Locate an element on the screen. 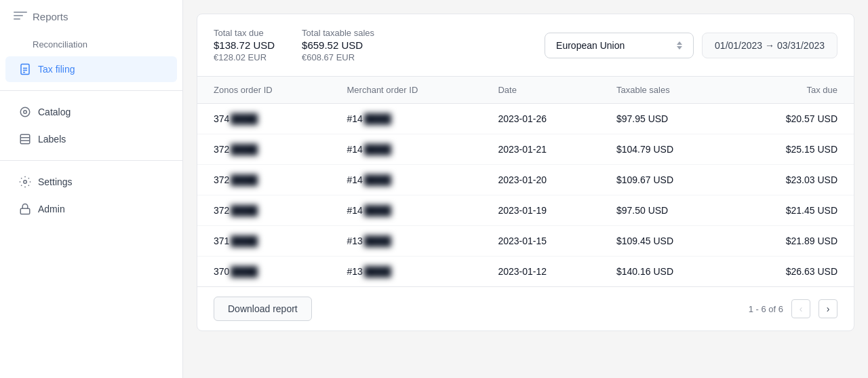 This screenshot has width=868, height=378. cell-date: 2023-01-26 is located at coordinates (541, 119).